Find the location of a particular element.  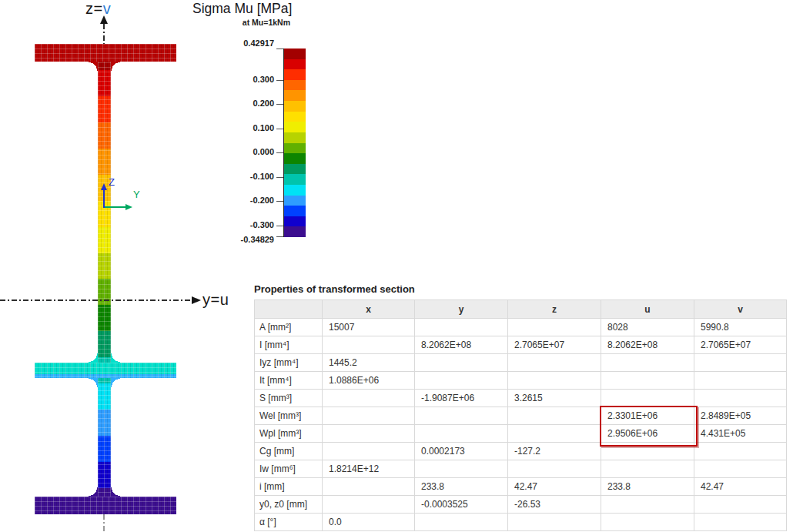

row-label: I [mm⁴] is located at coordinates (289, 345).